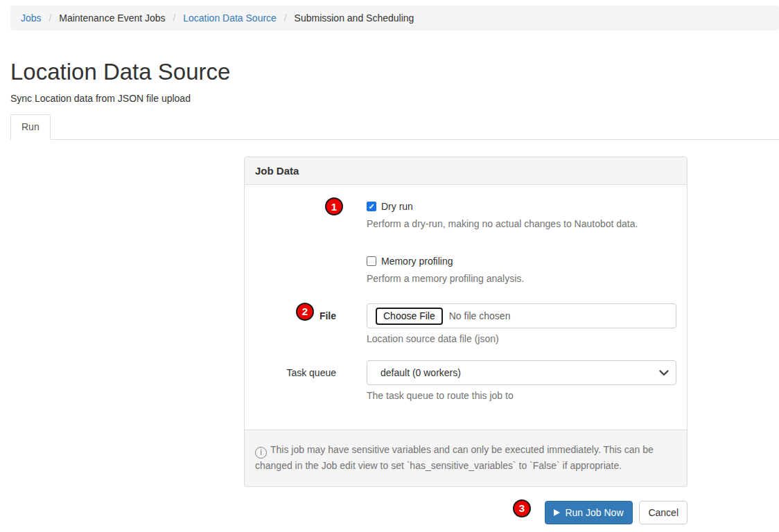 The width and height of the screenshot is (779, 532). Describe the element at coordinates (521, 339) in the screenshot. I see `file-help: Location source data file (json)` at that location.